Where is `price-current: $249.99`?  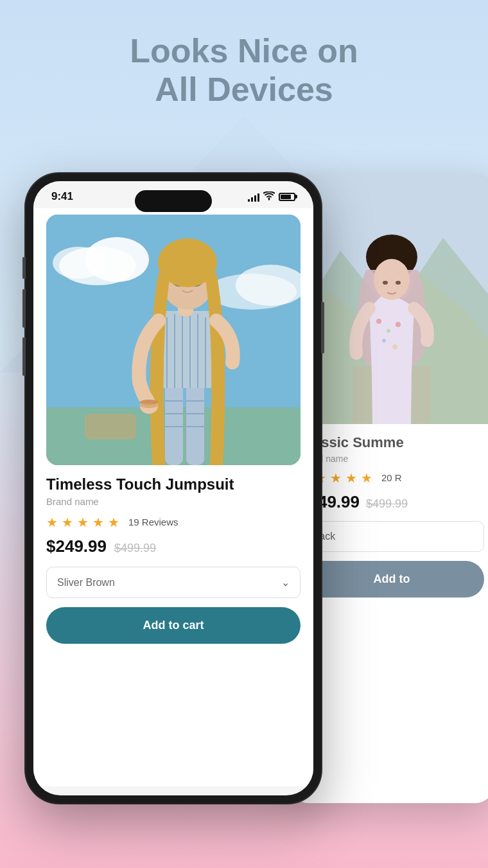 price-current: $249.99 is located at coordinates (76, 546).